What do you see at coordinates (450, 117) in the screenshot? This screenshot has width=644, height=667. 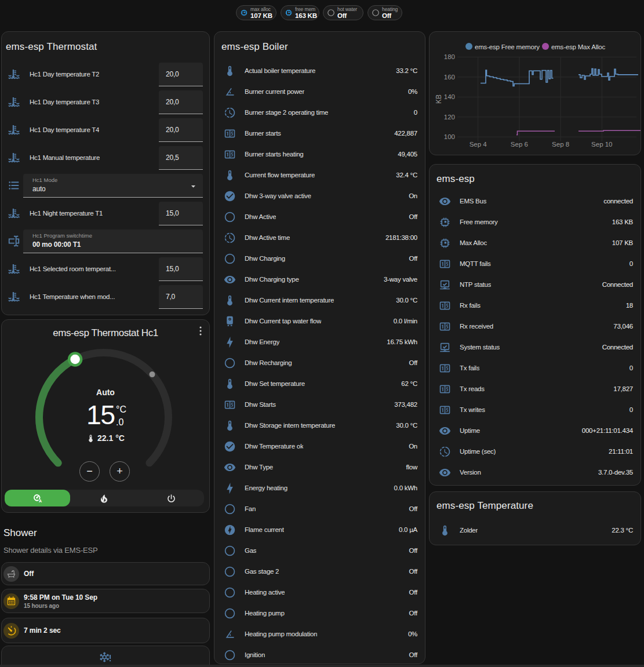 I see `svg-text: 120` at bounding box center [450, 117].